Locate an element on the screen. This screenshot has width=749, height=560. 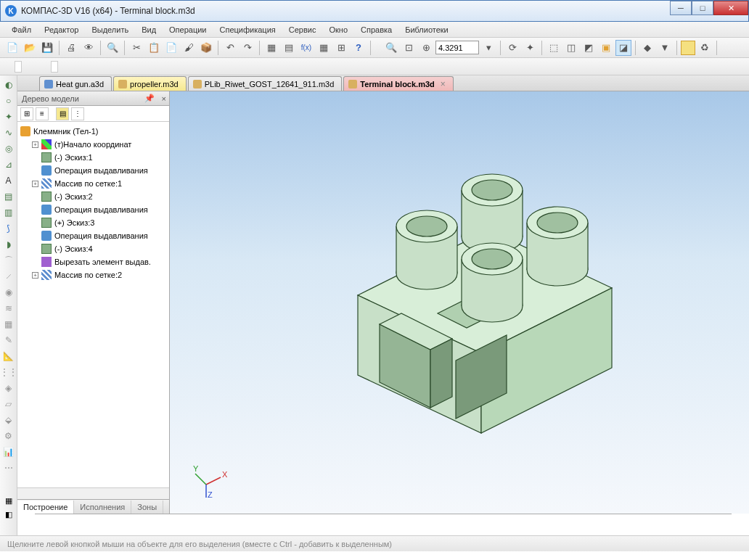
search-button: 🔍 is located at coordinates (112, 48).